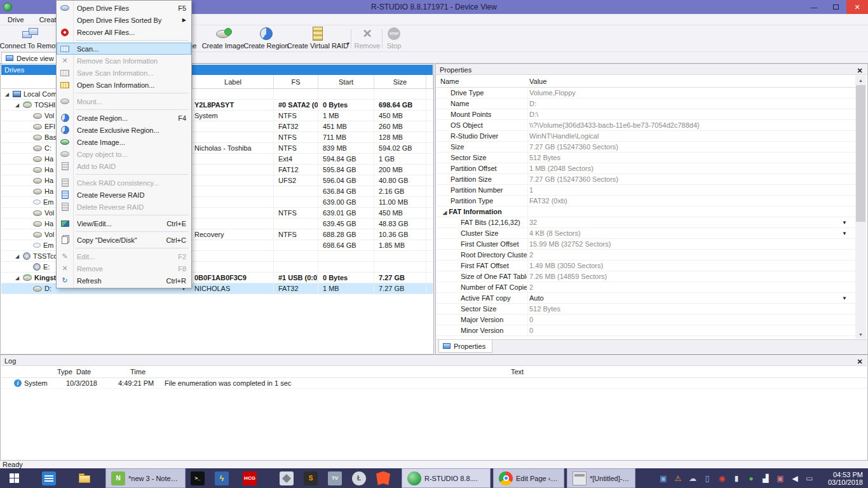 This screenshot has height=488, width=868. I want to click on menu-item-refresh: ↻RefreshCtrl+R, so click(124, 281).